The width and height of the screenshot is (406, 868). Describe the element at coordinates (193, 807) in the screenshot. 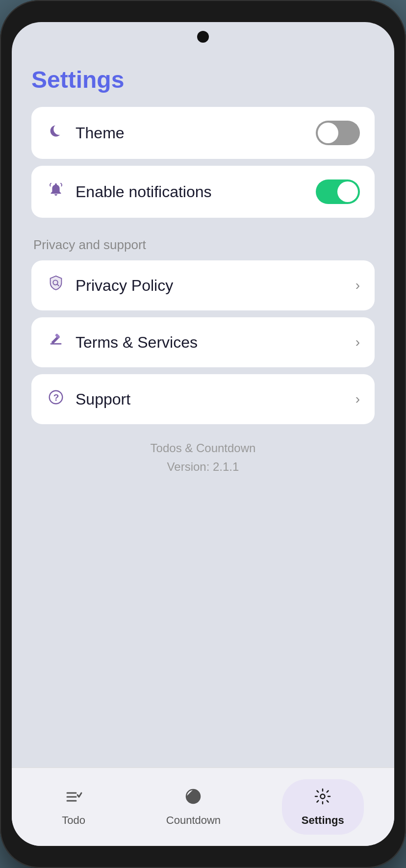

I see `nav-item-countdown: Countdown` at that location.